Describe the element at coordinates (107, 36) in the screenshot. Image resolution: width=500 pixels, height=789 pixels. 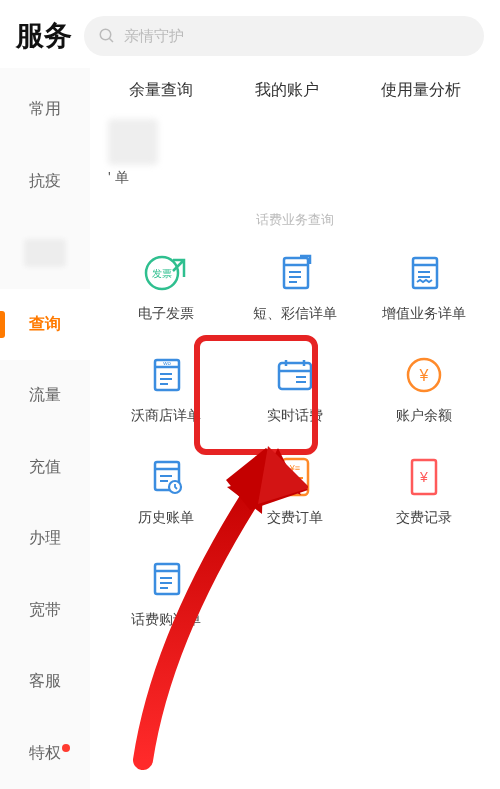
I see `search-icon` at that location.